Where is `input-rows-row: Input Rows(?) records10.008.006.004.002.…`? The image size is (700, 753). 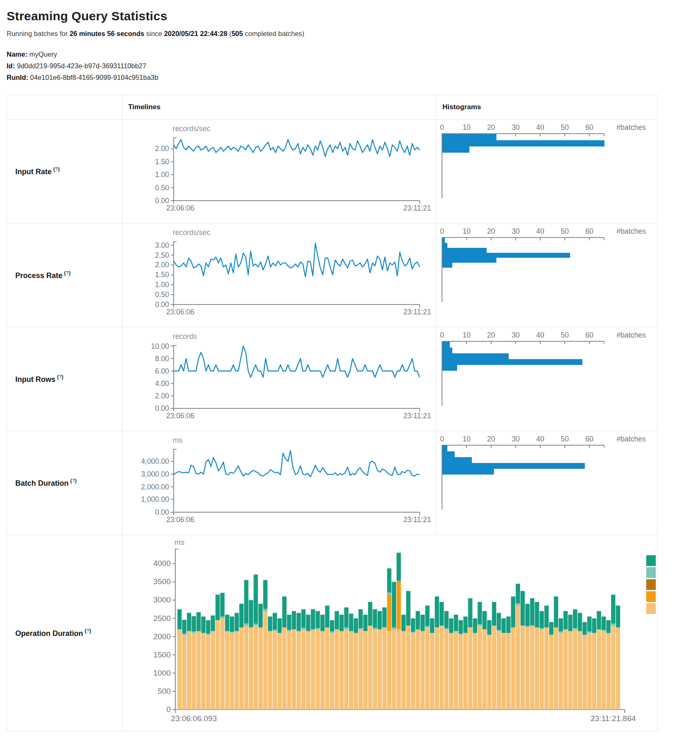 input-rows-row: Input Rows(?) records10.008.006.004.002.… is located at coordinates (332, 379).